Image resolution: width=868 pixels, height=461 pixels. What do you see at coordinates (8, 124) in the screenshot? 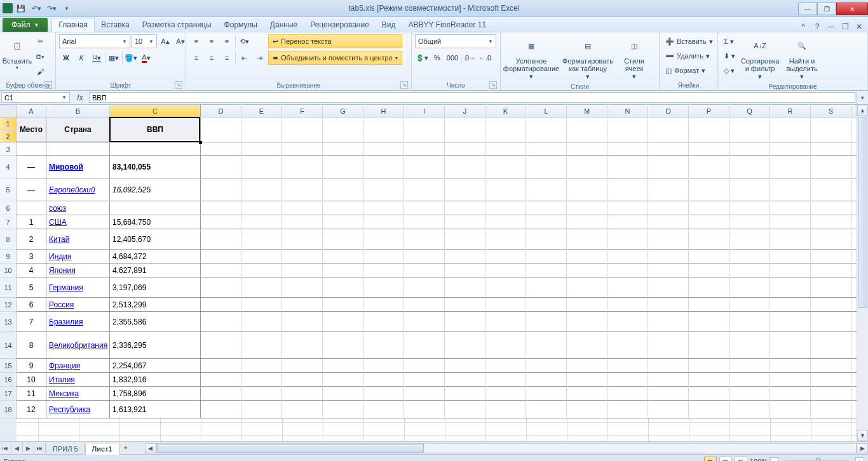
I see `row-header-1: 1` at bounding box center [8, 124].